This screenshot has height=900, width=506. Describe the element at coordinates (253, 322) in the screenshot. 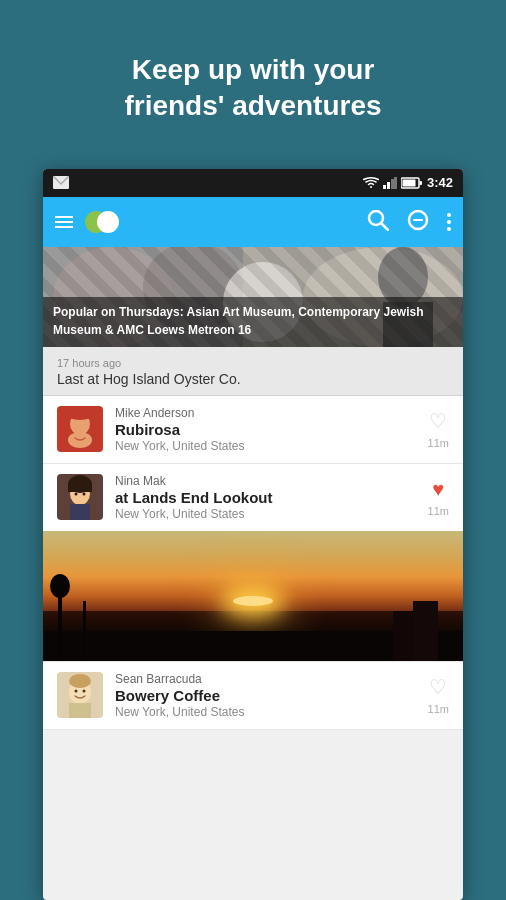

I see `banner-overlay: Popular on Thursdays: Asian Art Museum, …` at that location.